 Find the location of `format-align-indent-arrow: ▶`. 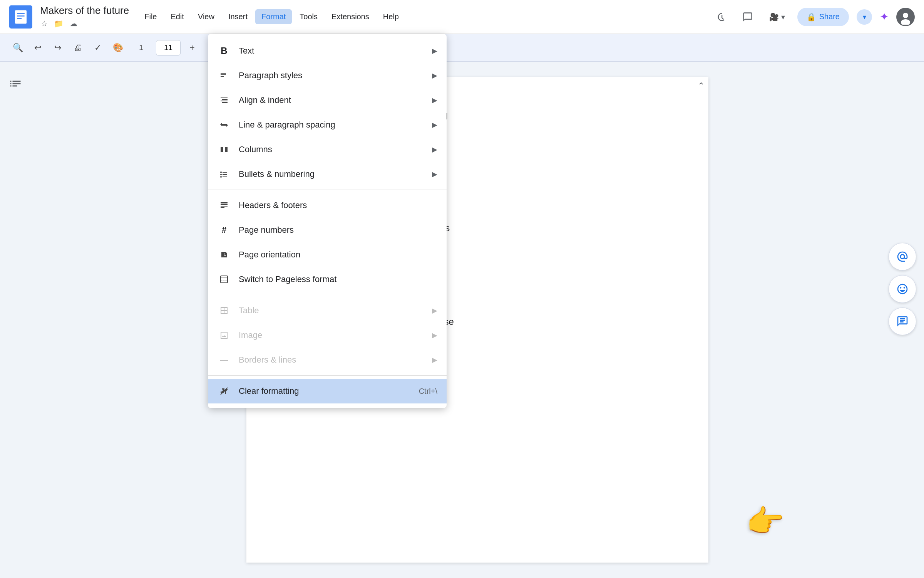

format-align-indent-arrow: ▶ is located at coordinates (435, 100).